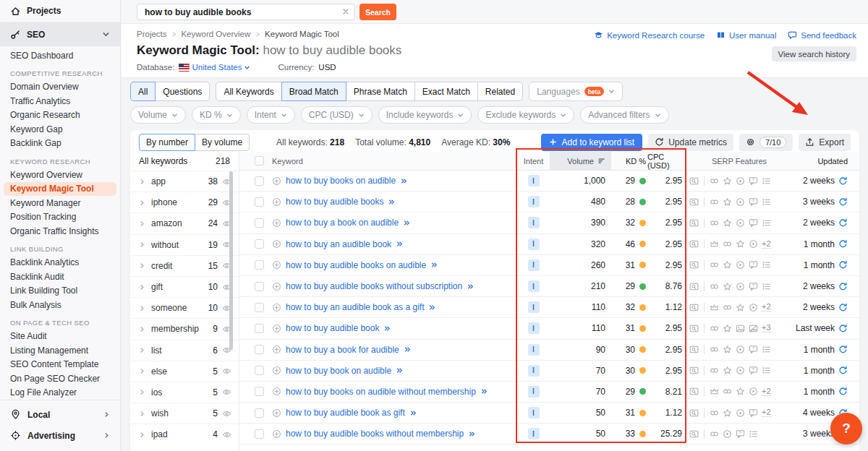 The image size is (868, 451). Describe the element at coordinates (339, 371) in the screenshot. I see `keyword-link: how to buy book on audible` at that location.